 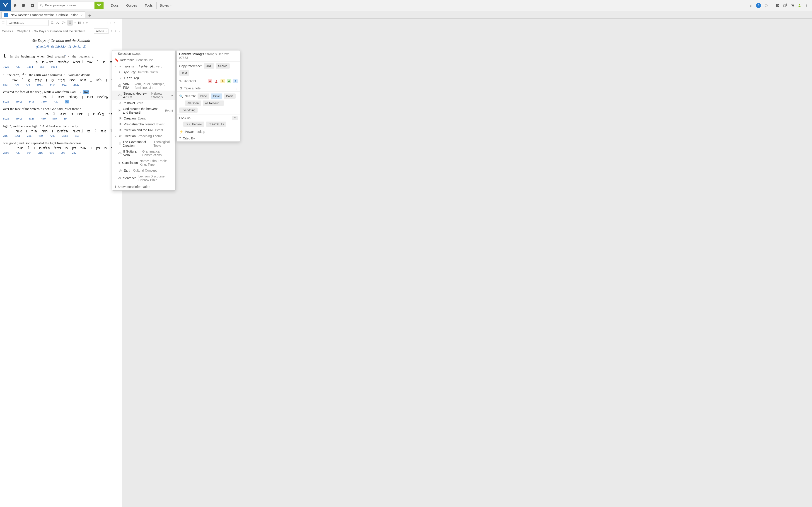 I want to click on context-item: <>II Guttural VerbGrammatical Constructi…, so click(x=144, y=153).